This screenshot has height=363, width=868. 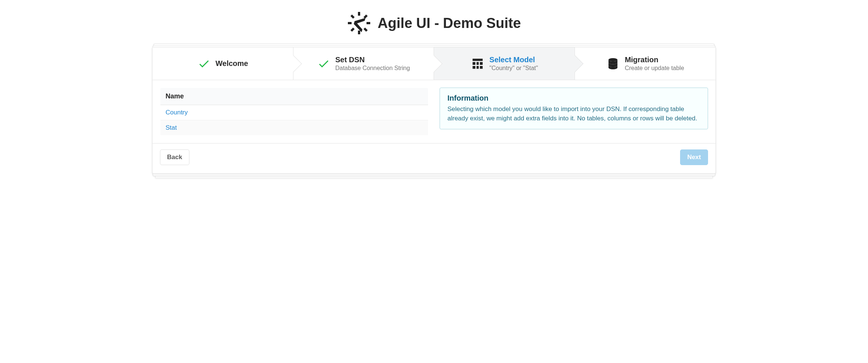 I want to click on info-message: Information Selecting which model you wo…, so click(x=574, y=108).